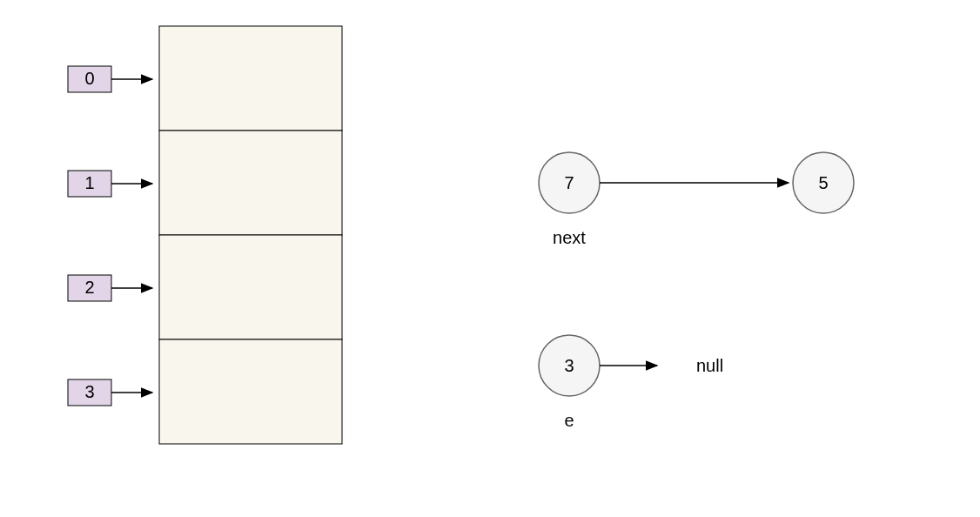  What do you see at coordinates (710, 366) in the screenshot?
I see `null-label: null` at bounding box center [710, 366].